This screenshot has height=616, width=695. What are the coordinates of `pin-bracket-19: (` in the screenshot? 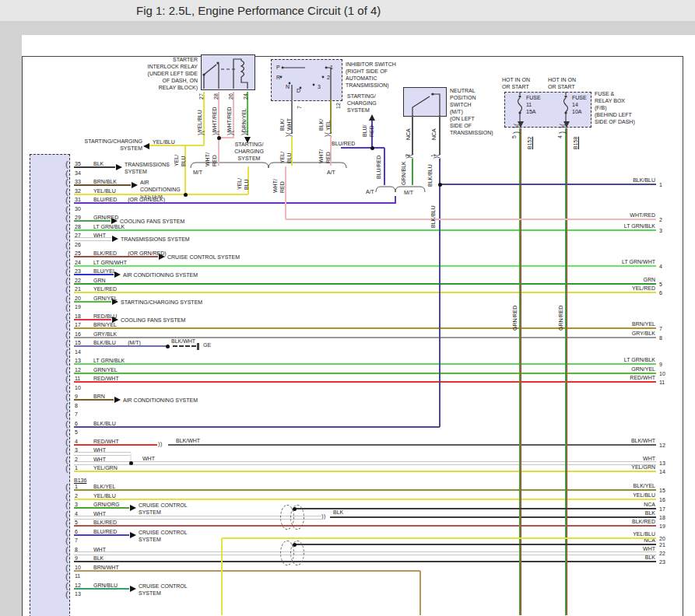 It's located at (67, 308).